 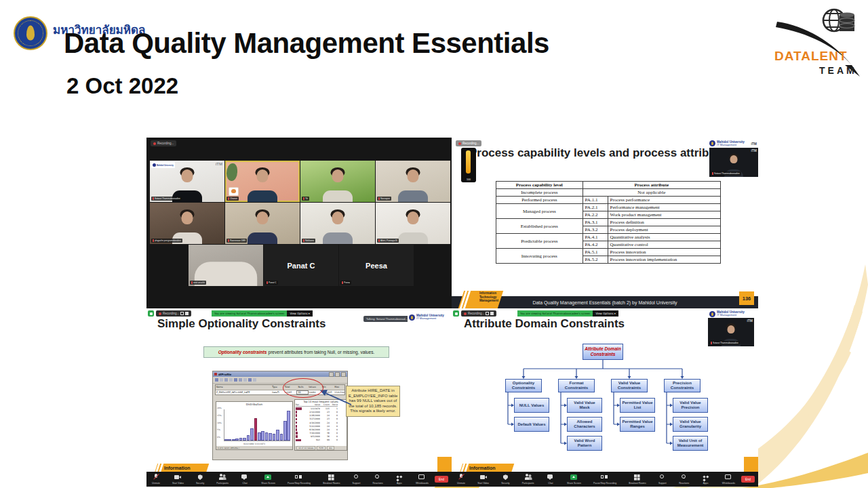 What do you see at coordinates (540, 186) in the screenshot?
I see `table-header-level: Process capability level` at bounding box center [540, 186].